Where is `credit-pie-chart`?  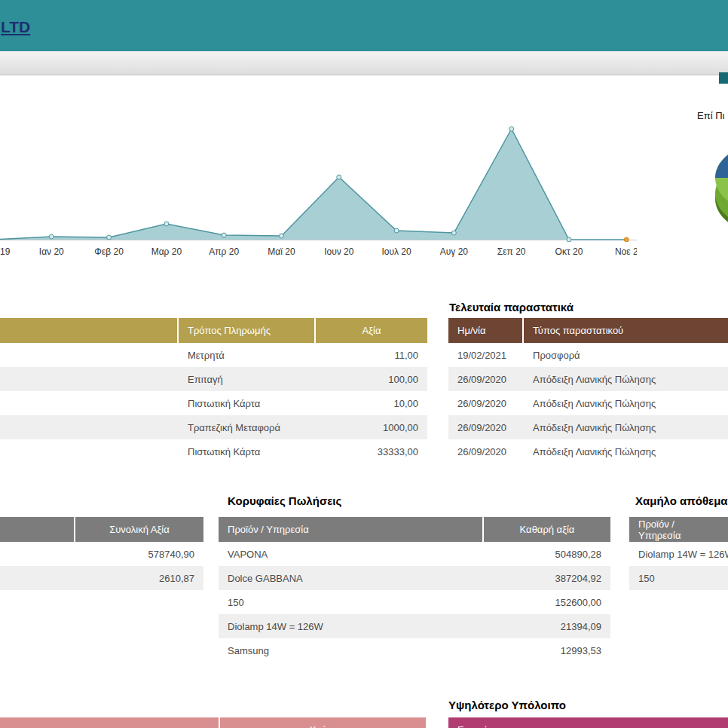 credit-pie-chart is located at coordinates (720, 187).